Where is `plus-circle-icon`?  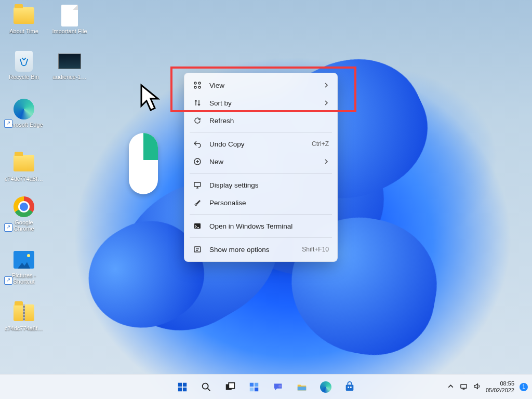
plus-circle-icon is located at coordinates (197, 162).